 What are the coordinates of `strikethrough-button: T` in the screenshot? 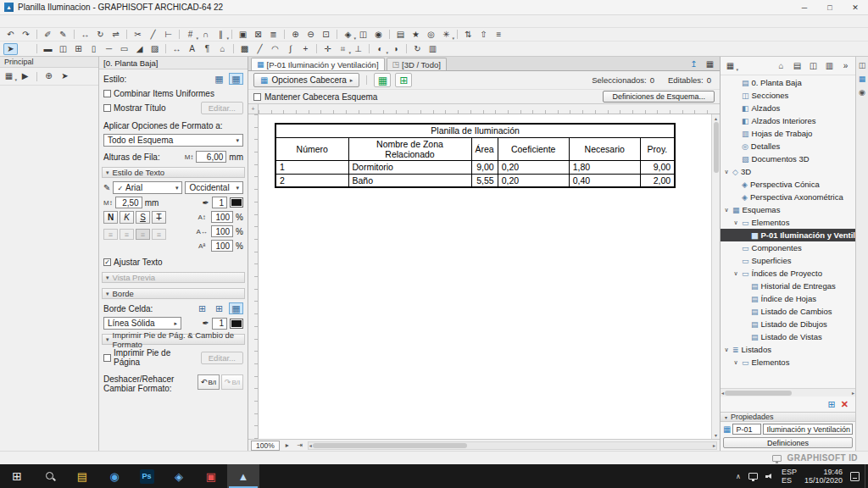 It's located at (159, 217).